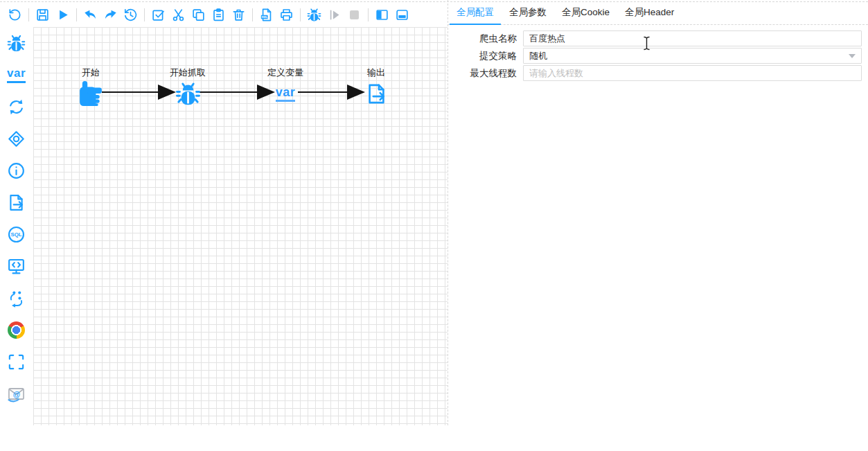  I want to click on redo-button, so click(111, 15).